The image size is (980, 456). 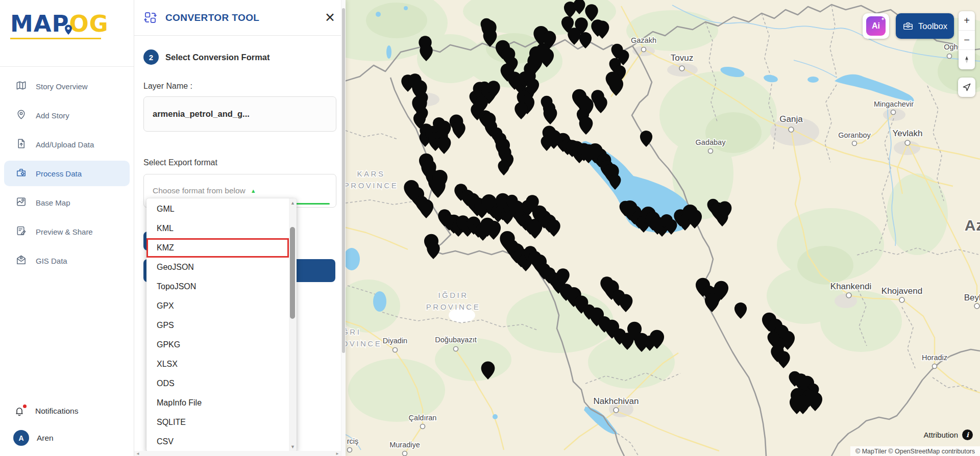 I want to click on sidebar-item-base-map: Base Map, so click(x=67, y=202).